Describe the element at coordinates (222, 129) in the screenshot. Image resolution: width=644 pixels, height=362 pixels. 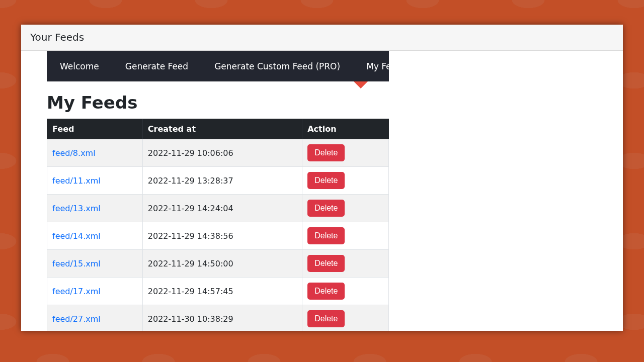
I see `col-header-created-at: Created at` at that location.